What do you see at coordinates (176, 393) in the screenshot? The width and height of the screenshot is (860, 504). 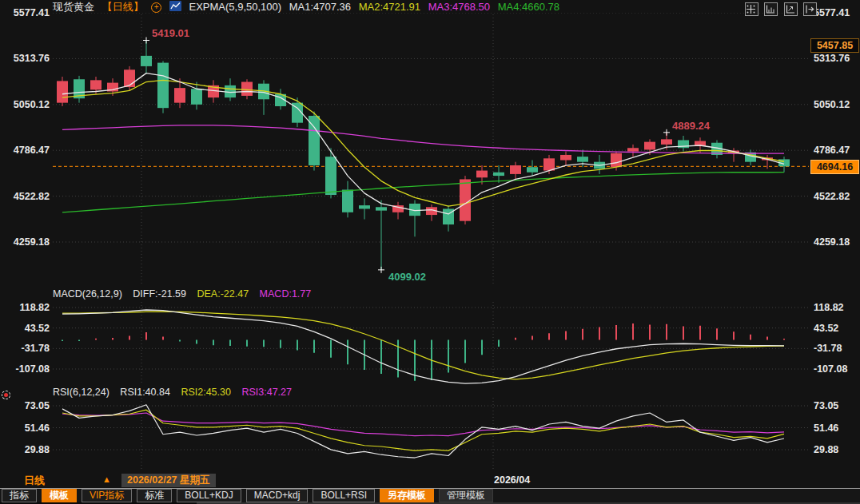 I see `rsi-header: RSI(6,12,24) RSI1:40.84 RSI2:45.30 RSI3:…` at bounding box center [176, 393].